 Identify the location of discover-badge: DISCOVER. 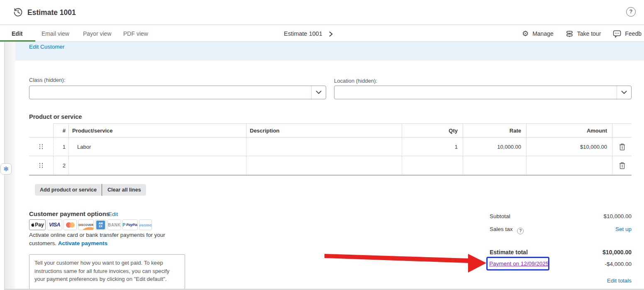
(86, 225).